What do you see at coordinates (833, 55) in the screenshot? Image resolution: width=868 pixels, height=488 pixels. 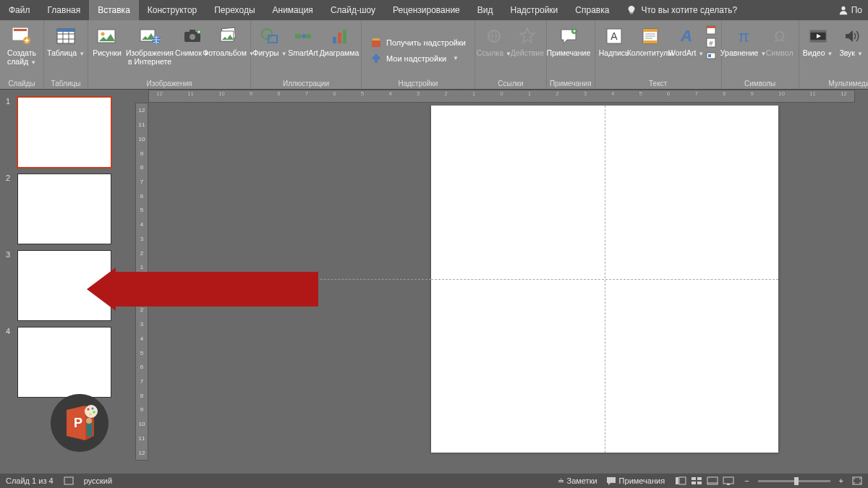 I see `group-media: Видео▼ Звук▼ Запись экрана Мультимедиа` at bounding box center [833, 55].